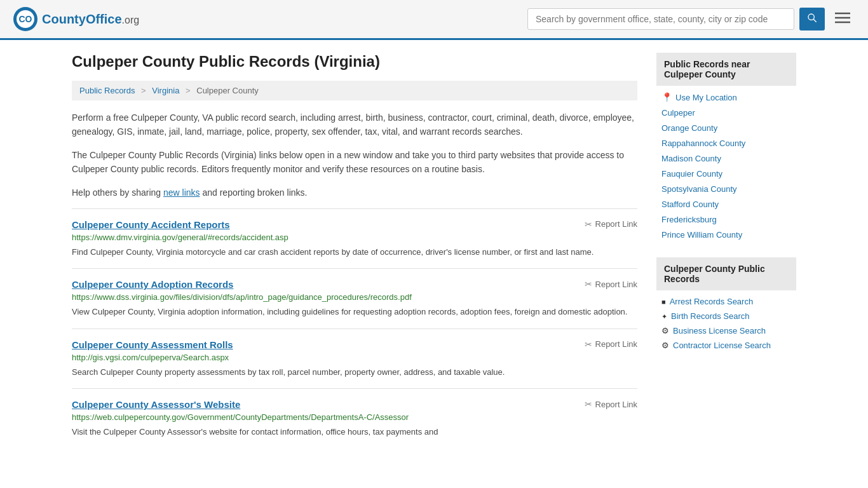 Image resolution: width=868 pixels, height=488 pixels. Describe the element at coordinates (726, 97) in the screenshot. I see `use-location-item: 📍 Use My Location` at that location.